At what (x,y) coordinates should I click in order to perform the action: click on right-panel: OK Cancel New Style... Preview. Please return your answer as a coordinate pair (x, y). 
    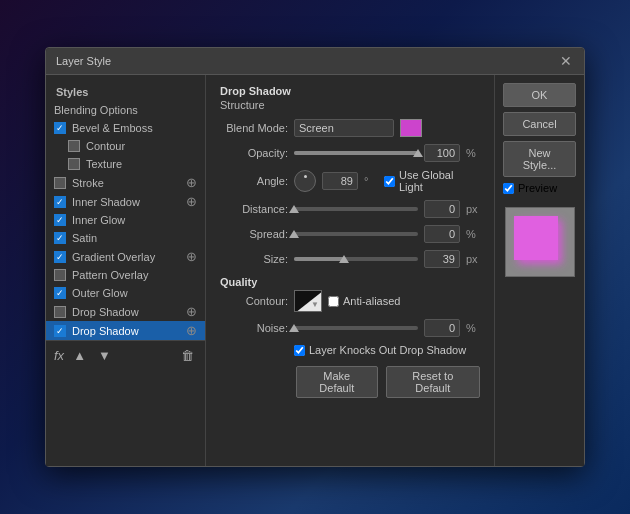
    Looking at the image, I should click on (539, 270).